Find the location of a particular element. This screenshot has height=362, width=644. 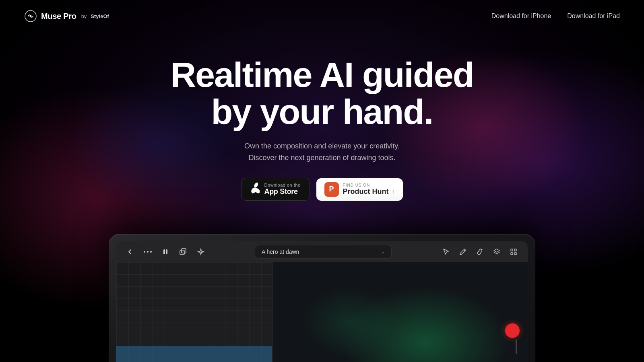

appstore-text: Download on the App Store is located at coordinates (282, 189).